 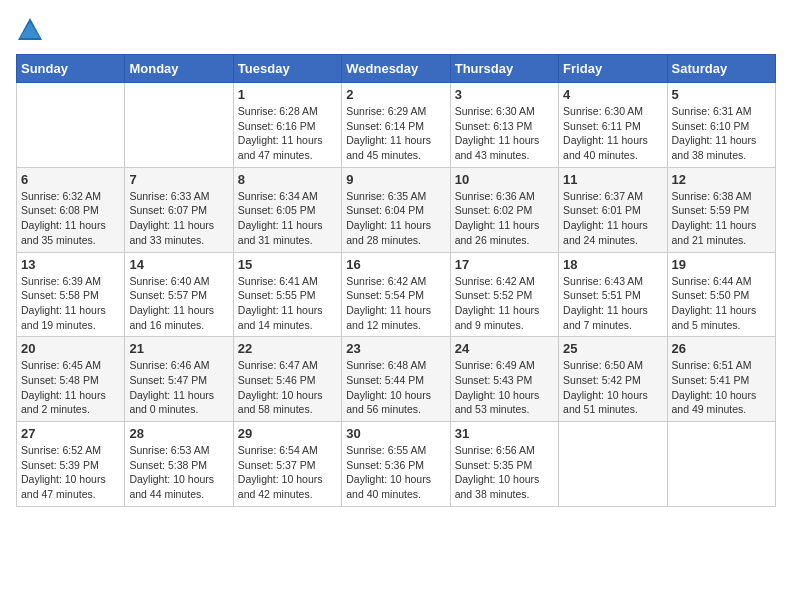 What do you see at coordinates (179, 464) in the screenshot?
I see `calendar-cell: 28Sunrise: 6:53 AMSunset: 5:38 PMDayligh…` at bounding box center [179, 464].